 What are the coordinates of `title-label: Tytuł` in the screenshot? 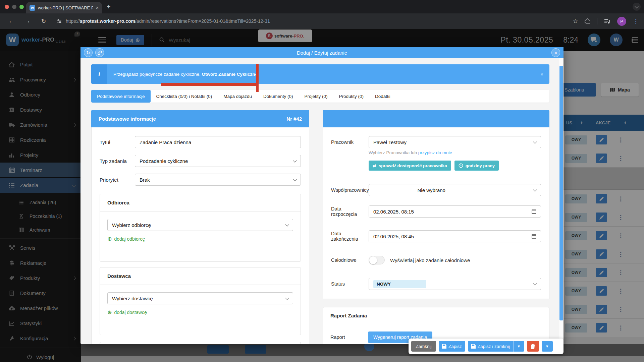 It's located at (117, 142).